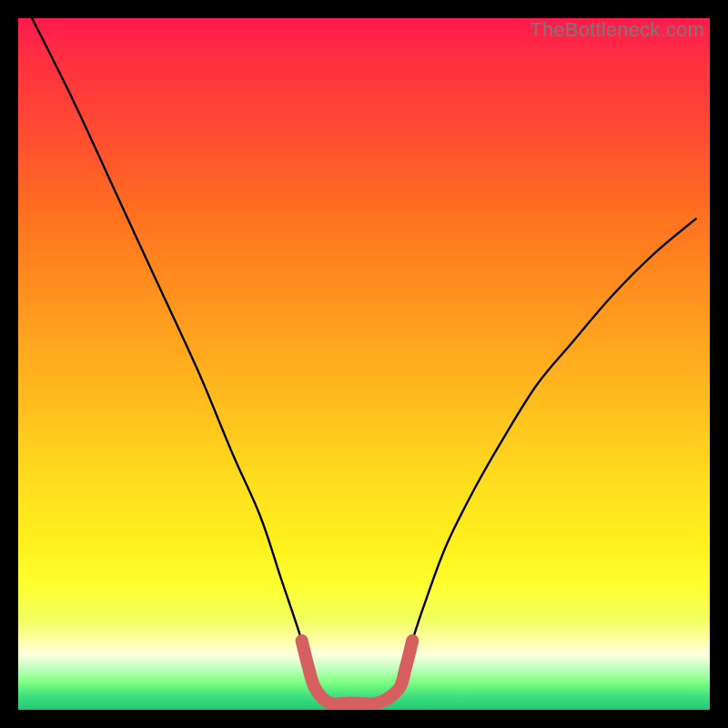 This screenshot has height=728, width=728. Describe the element at coordinates (358, 672) in the screenshot. I see `flat-bottom-highlight` at that location.